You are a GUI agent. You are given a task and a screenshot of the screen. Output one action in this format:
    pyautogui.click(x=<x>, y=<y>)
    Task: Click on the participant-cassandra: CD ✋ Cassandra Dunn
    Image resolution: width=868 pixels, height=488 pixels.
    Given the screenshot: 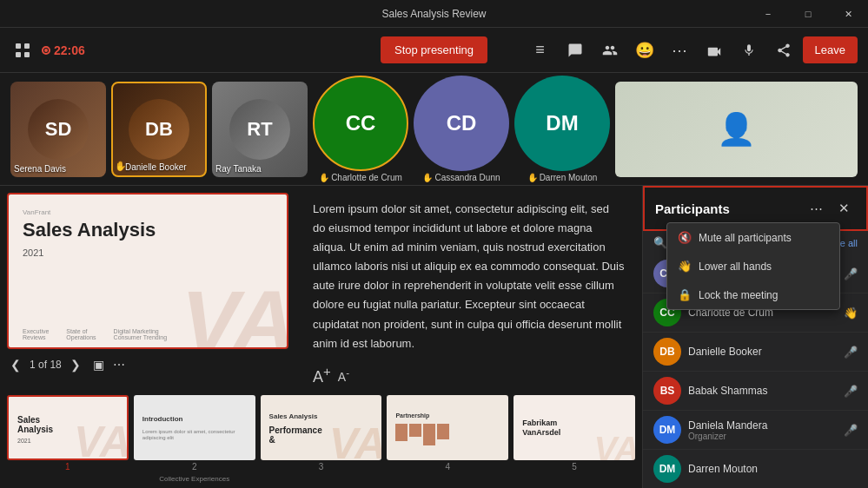 What is the action you would take?
    pyautogui.click(x=461, y=129)
    